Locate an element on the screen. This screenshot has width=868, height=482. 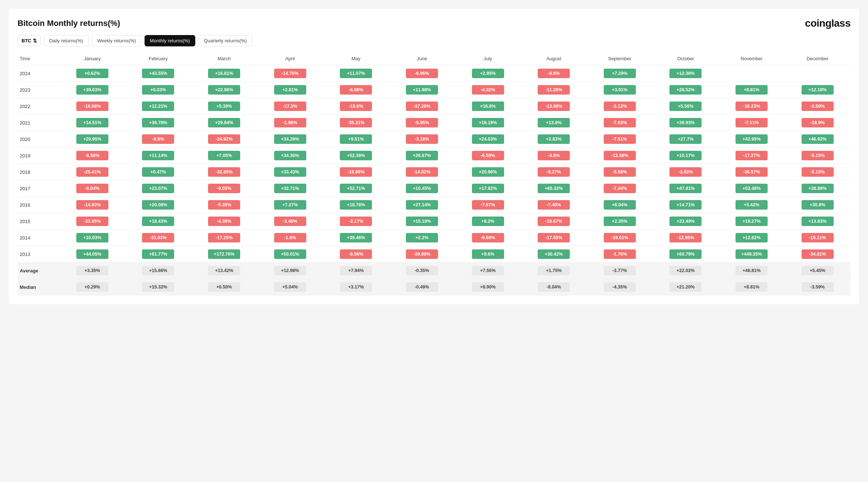
tab-weekly: Weekly returns(%) is located at coordinates (117, 41).